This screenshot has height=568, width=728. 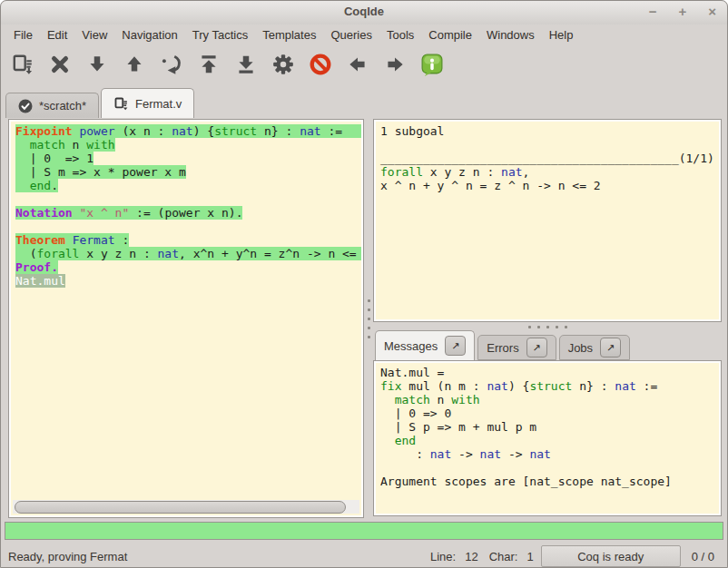 I want to click on minimize-button: −, so click(x=654, y=12).